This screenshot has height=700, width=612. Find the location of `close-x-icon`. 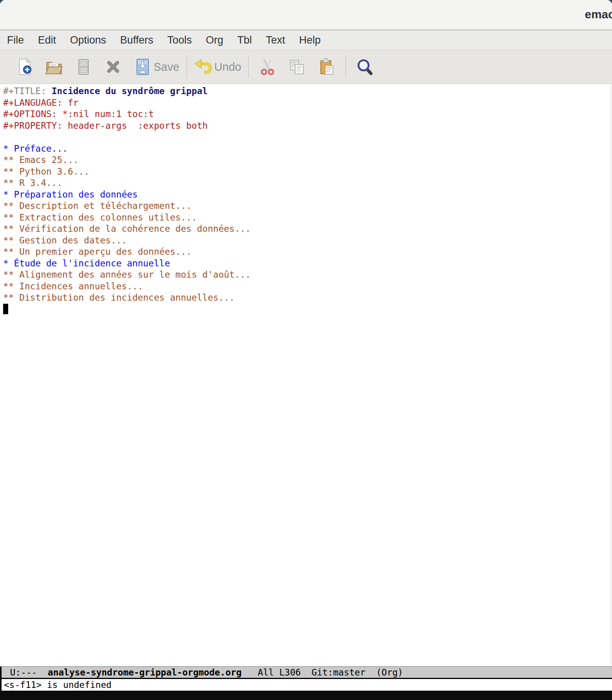

close-x-icon is located at coordinates (113, 67).